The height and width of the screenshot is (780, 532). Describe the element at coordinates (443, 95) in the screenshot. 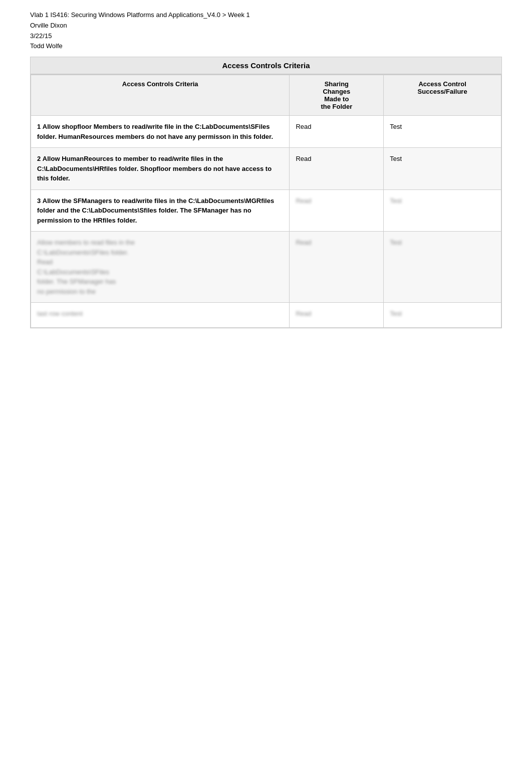

I see `col-header-access: Access ControlSuccess/Failure` at that location.